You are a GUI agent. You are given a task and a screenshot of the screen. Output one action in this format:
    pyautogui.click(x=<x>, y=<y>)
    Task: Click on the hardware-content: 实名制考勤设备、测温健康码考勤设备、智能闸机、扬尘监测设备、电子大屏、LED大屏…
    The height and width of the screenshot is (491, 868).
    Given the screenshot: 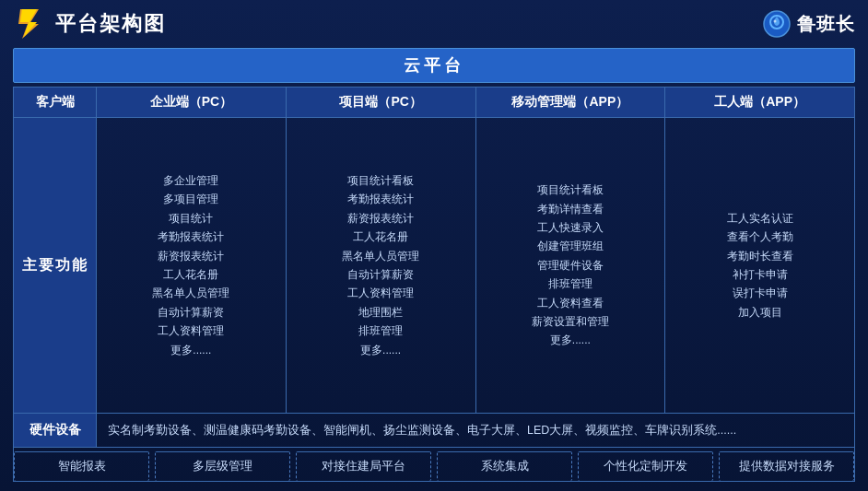 What is the action you would take?
    pyautogui.click(x=475, y=430)
    